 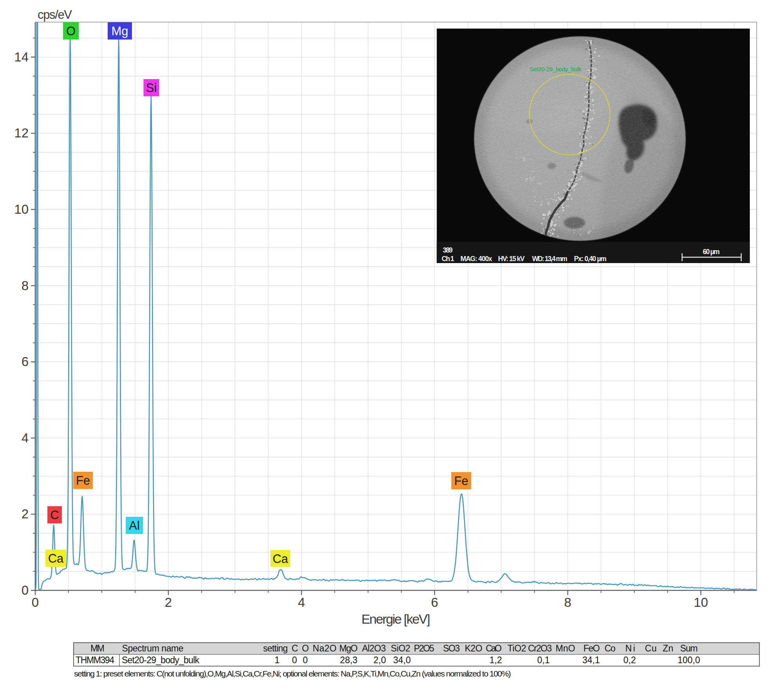 I want to click on svg-text: 14, so click(x=21, y=57).